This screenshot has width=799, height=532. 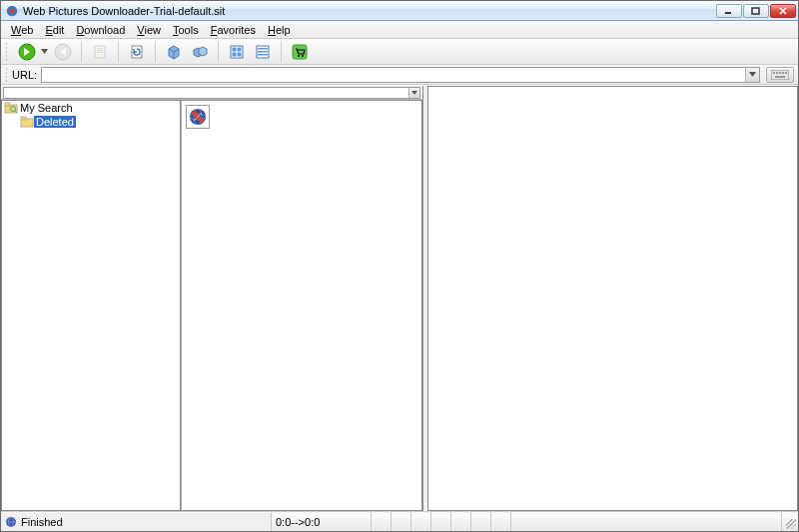 I want to click on globe-icon, so click(x=198, y=117).